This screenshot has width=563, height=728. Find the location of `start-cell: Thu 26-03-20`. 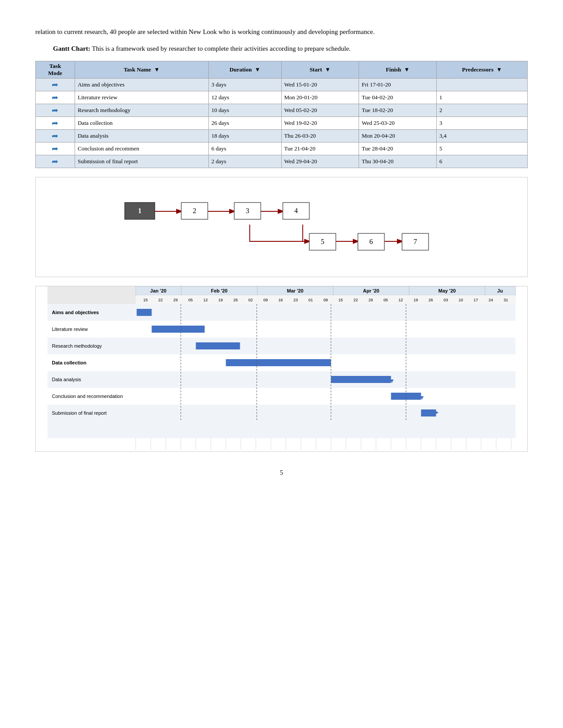

start-cell: Thu 26-03-20 is located at coordinates (320, 136).